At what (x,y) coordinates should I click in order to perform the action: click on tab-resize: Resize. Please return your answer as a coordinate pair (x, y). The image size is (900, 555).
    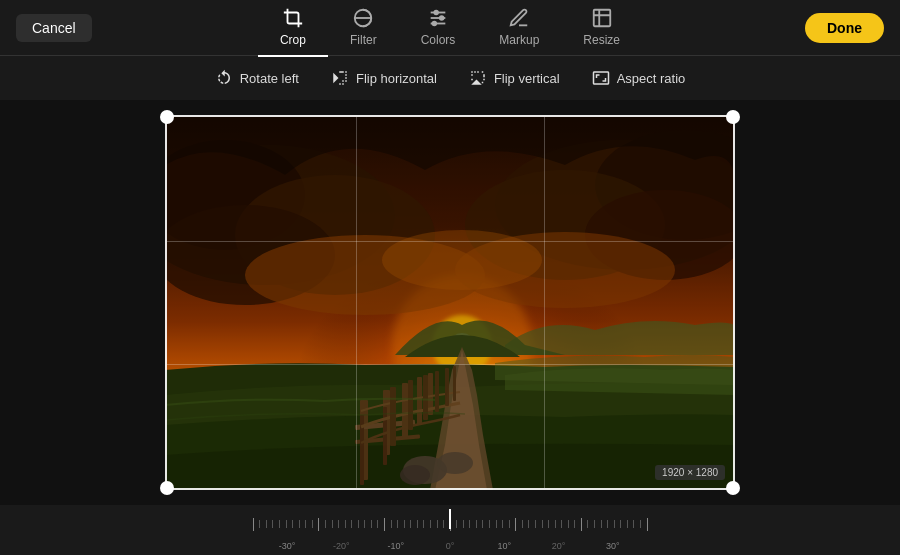
    Looking at the image, I should click on (602, 28).